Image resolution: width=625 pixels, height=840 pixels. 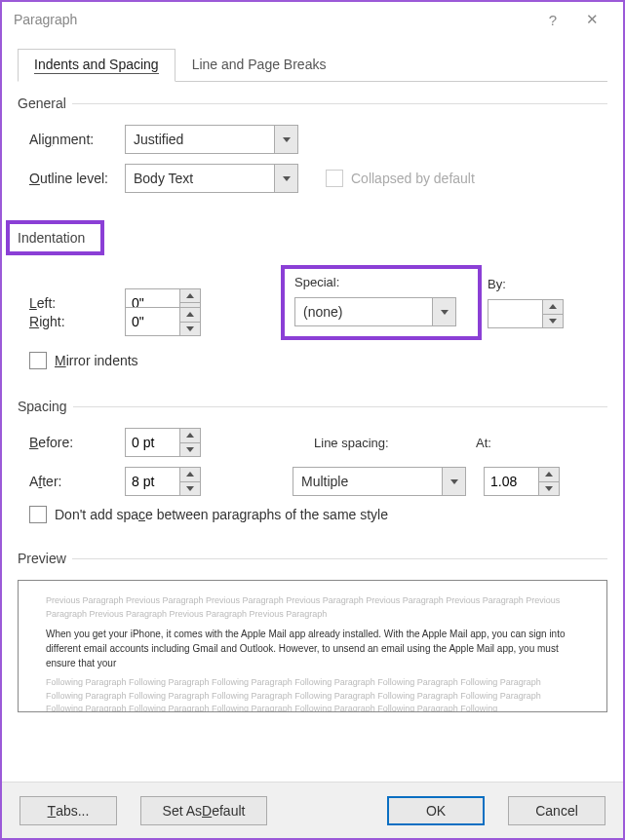 What do you see at coordinates (511, 481) in the screenshot?
I see `at-input` at bounding box center [511, 481].